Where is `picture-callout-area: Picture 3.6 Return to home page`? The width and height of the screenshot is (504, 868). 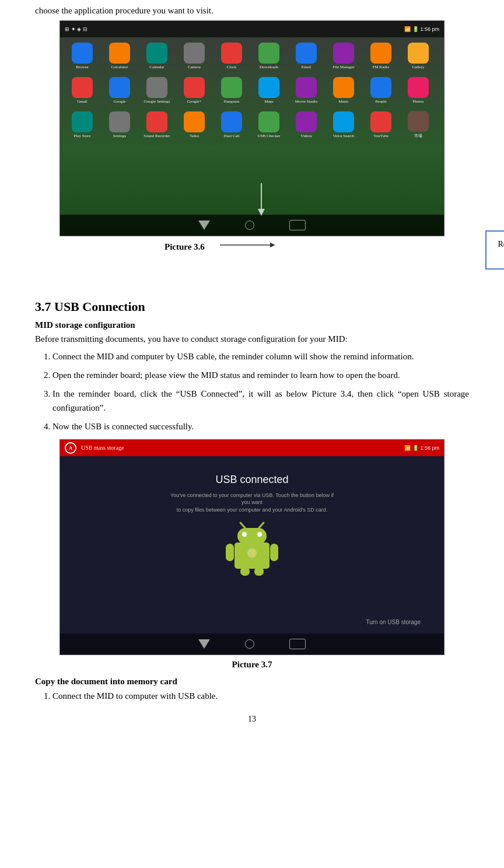 picture-callout-area: Picture 3.6 Return to home page is located at coordinates (252, 262).